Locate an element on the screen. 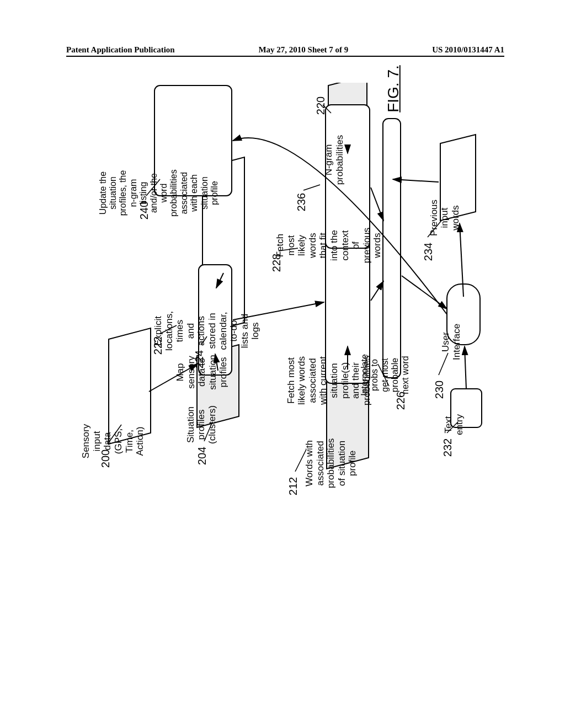 The height and width of the screenshot is (728, 565). ref-240: 240 is located at coordinates (145, 211).